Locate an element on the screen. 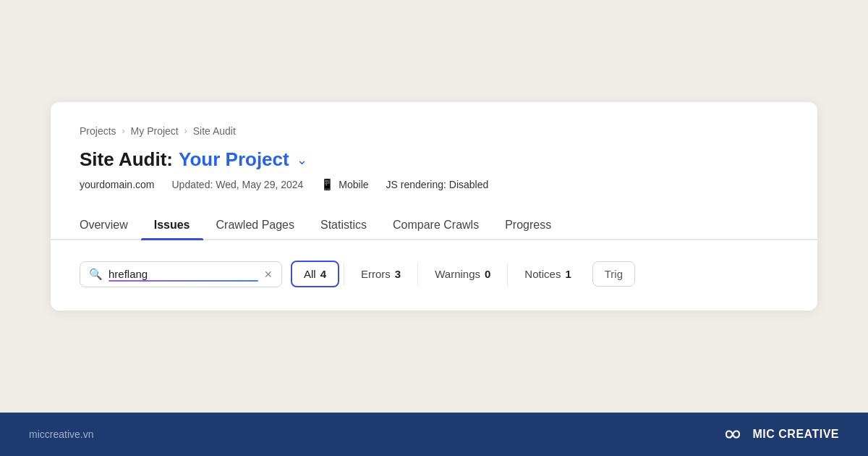  search-input: hreflang is located at coordinates (184, 274).